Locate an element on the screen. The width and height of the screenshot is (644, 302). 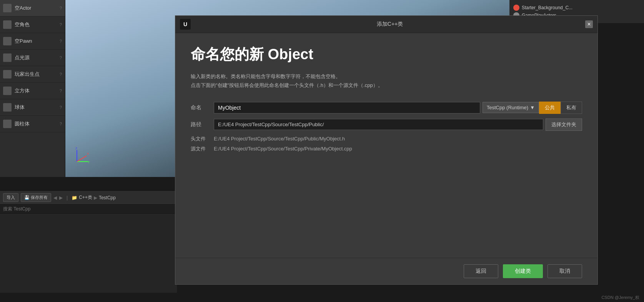
sidebar-item-label: 球体 is located at coordinates (20, 107).